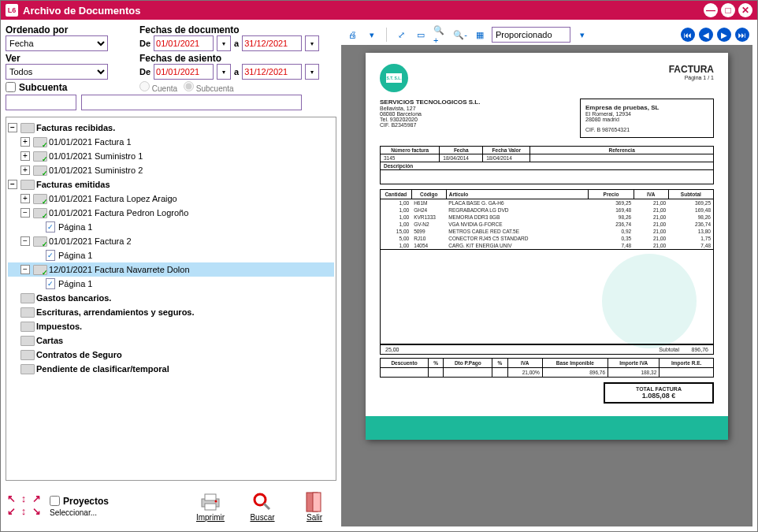  What do you see at coordinates (547, 166) in the screenshot?
I see `invoice-header-table: Número facturaFechaFecha ValorReferencia…` at bounding box center [547, 166].